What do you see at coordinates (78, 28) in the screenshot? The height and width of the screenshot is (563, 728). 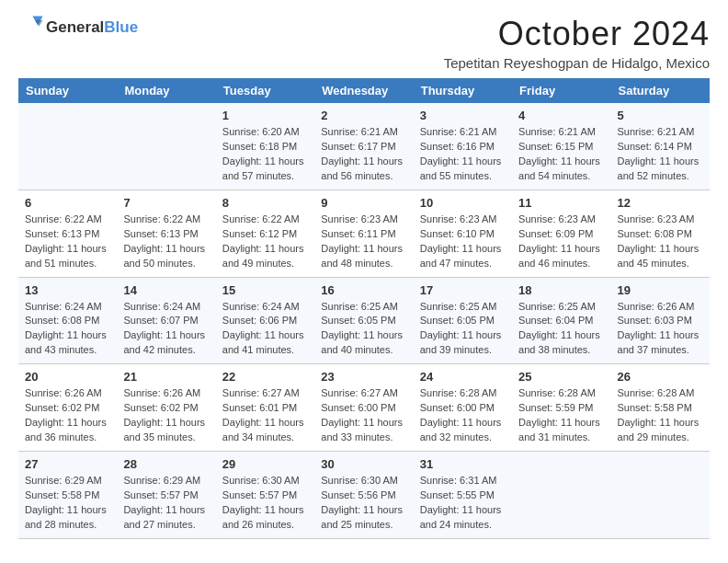 I see `logo: GeneralBlue` at bounding box center [78, 28].